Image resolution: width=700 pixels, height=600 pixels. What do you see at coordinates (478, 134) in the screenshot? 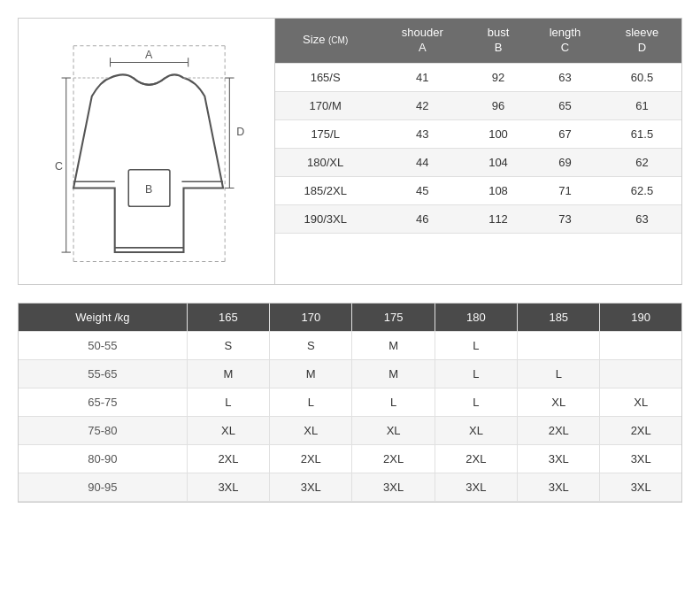
I see `table-row: 175/L 43 100 67 61.5` at bounding box center [478, 134].